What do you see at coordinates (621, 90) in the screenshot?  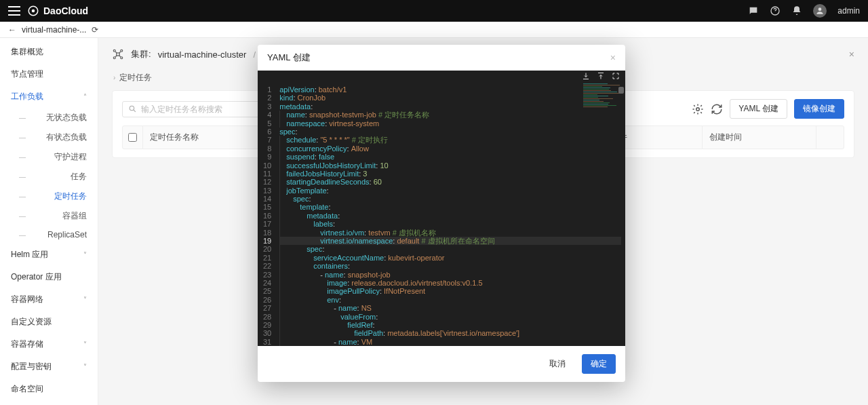 I see `scrollbar-thumb` at bounding box center [621, 90].